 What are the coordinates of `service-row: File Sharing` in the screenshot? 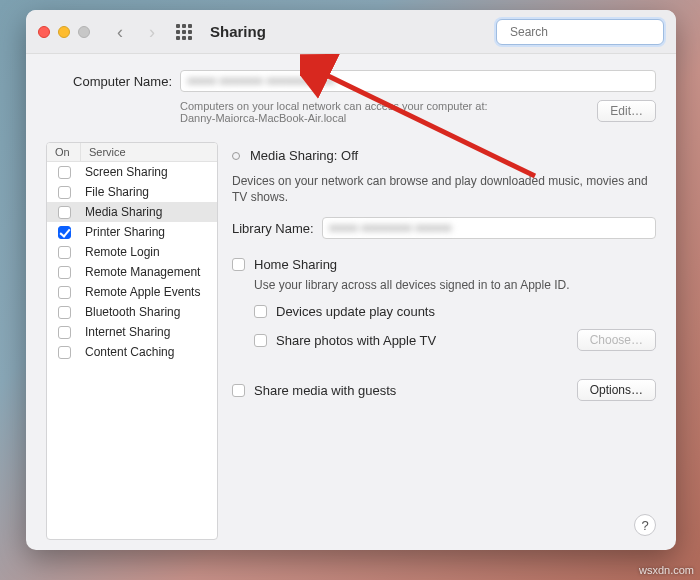 It's located at (132, 192).